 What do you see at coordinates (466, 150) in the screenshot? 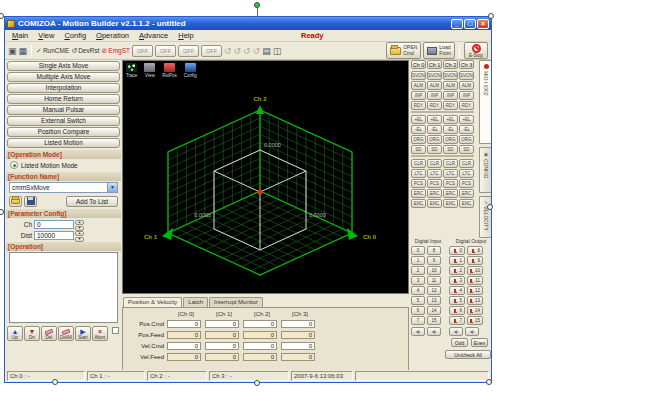
I see `signal-button-ch3-sd: SD` at bounding box center [466, 150].